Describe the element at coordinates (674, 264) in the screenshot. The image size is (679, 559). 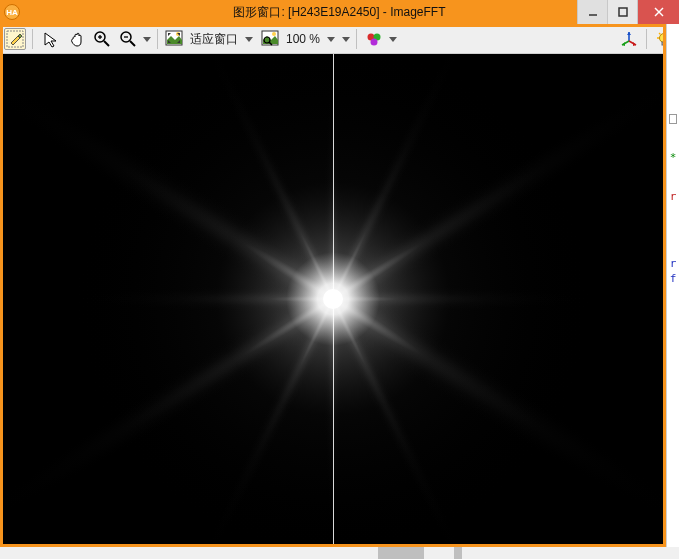
I see `gutter-r2: r` at that location.